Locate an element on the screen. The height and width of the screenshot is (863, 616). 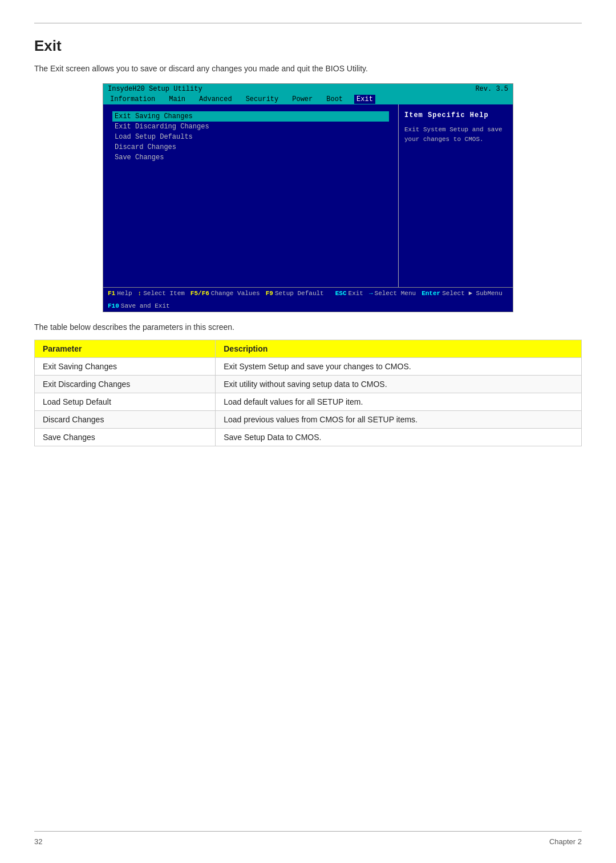
footer-f10-label: Save and Exit is located at coordinates (145, 306).